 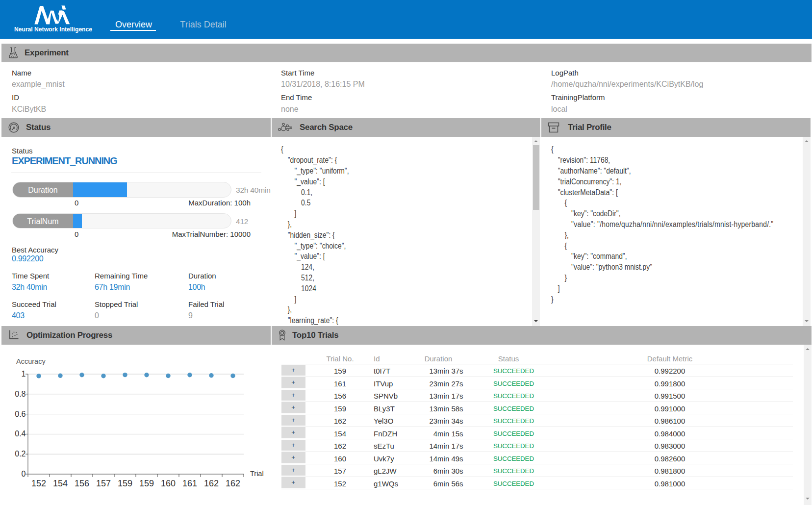 I want to click on svg-text: Accuracy, so click(x=31, y=361).